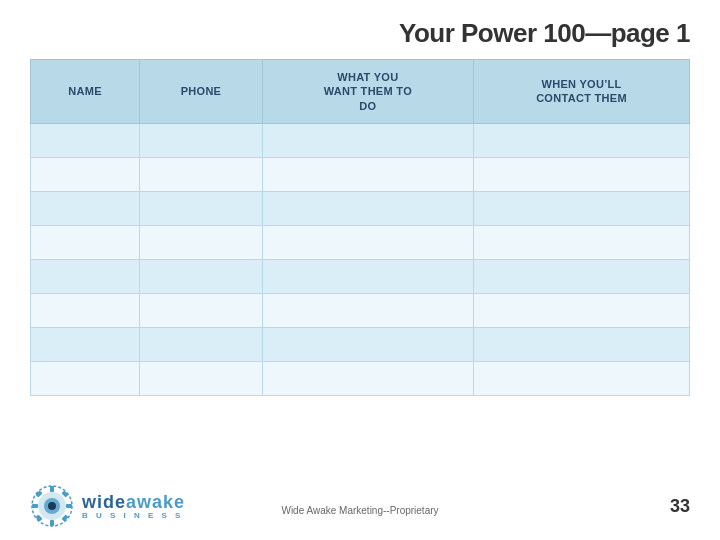 The width and height of the screenshot is (720, 540). I want to click on logo-wide-span: wide, so click(104, 502).